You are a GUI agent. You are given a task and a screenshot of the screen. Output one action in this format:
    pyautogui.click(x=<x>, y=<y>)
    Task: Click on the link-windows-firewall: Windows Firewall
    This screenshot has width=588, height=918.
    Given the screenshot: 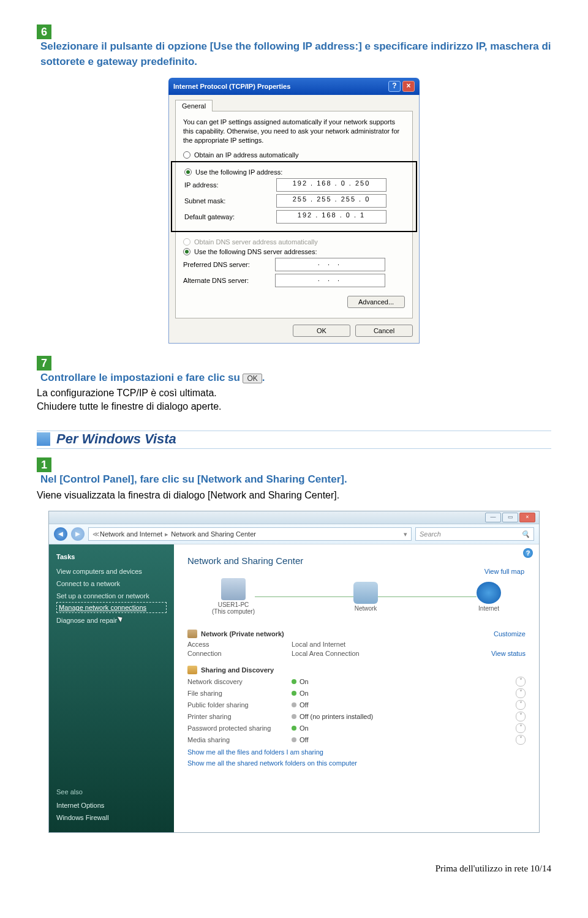 What is the action you would take?
    pyautogui.click(x=111, y=818)
    